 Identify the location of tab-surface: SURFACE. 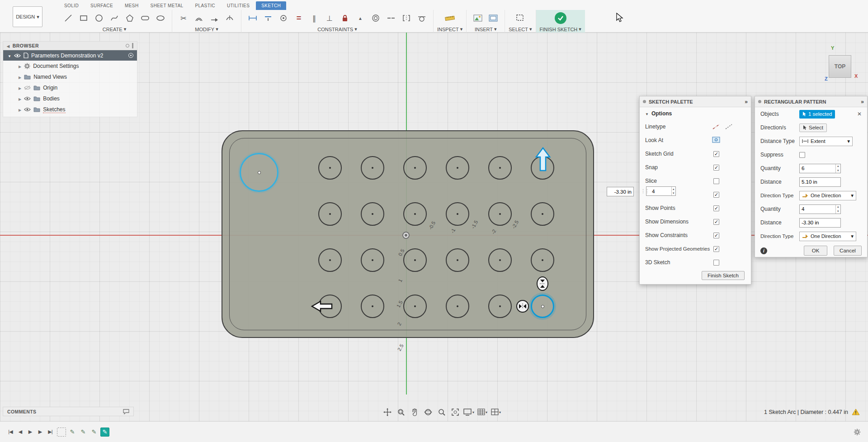
(102, 5).